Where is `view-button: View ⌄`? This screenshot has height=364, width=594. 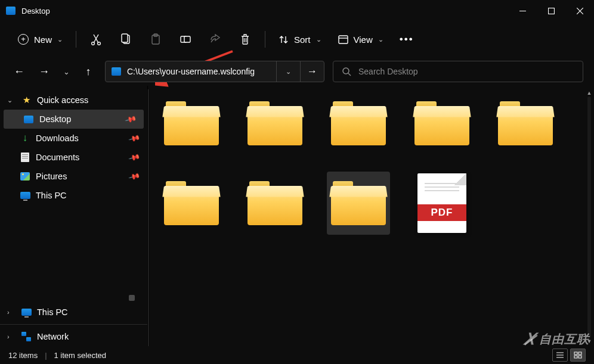 view-button: View ⌄ is located at coordinates (361, 39).